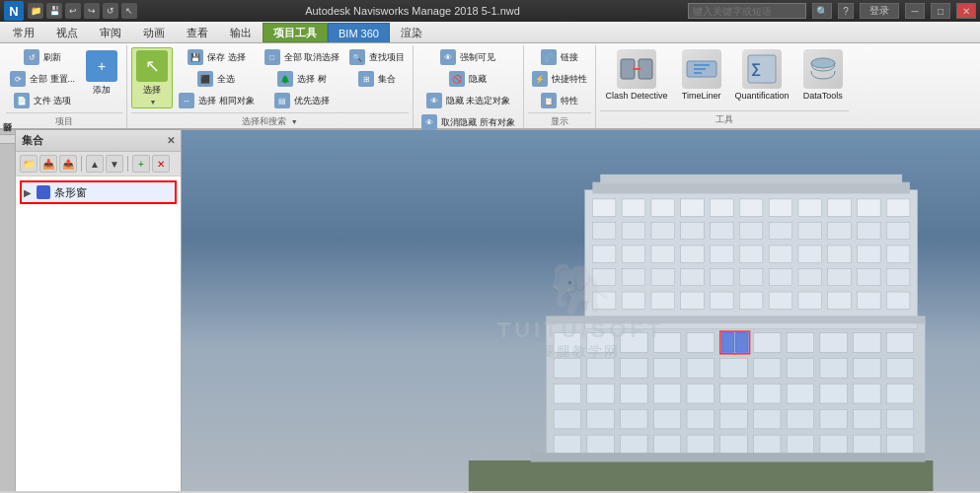  I want to click on help-btn: ?, so click(846, 11).